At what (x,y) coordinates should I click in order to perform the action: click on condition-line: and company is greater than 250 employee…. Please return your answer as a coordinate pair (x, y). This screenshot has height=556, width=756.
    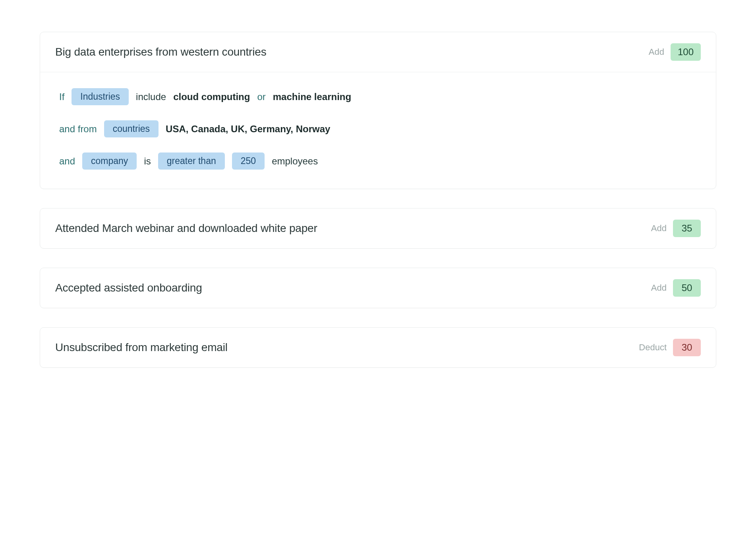
    Looking at the image, I should click on (378, 161).